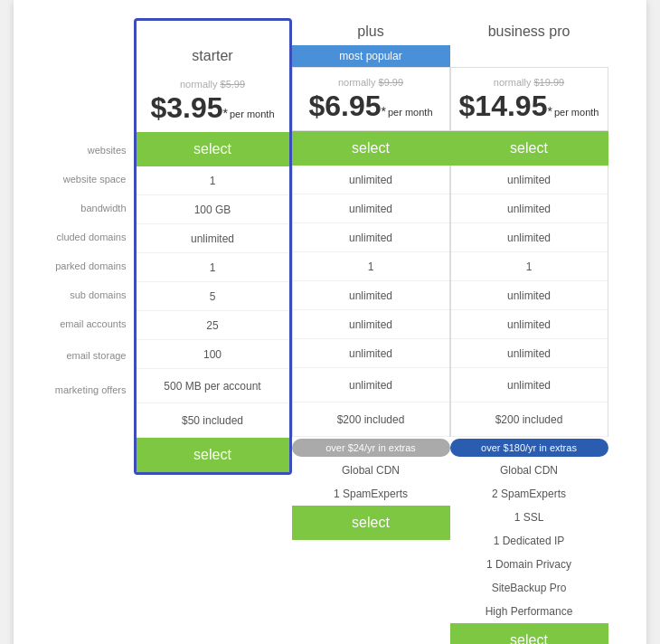 The image size is (660, 644). Describe the element at coordinates (371, 107) in the screenshot. I see `plus-price-row: $6.95 * per month` at that location.